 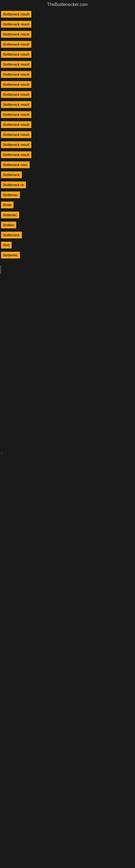 I want to click on bottleneck-item-3: Bottleneck result, so click(x=68, y=44).